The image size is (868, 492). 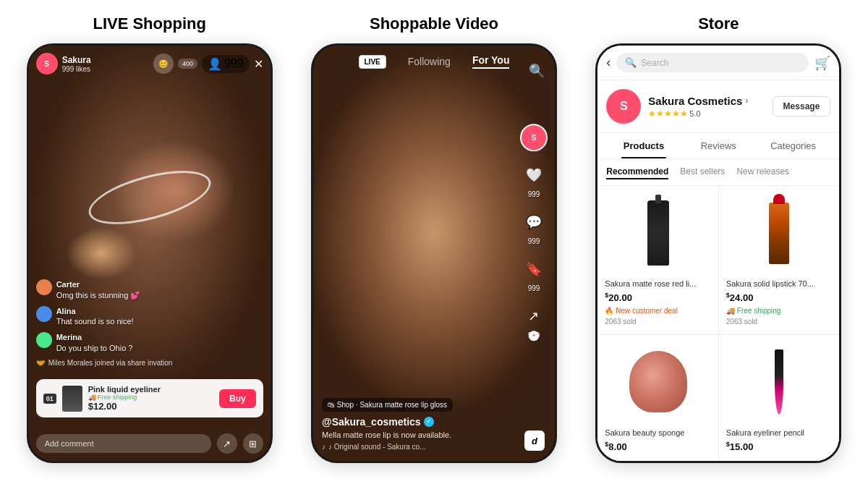 I want to click on music-icon: ♪, so click(x=324, y=447).